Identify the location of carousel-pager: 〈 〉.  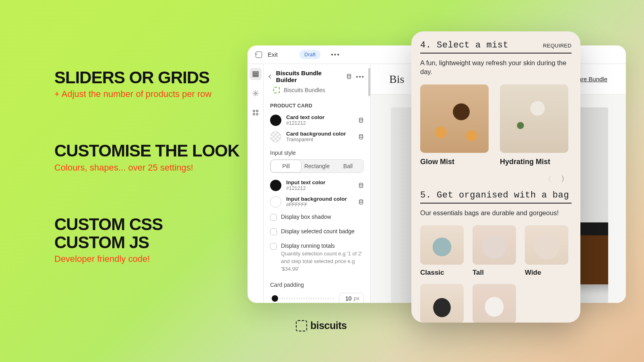
(496, 180).